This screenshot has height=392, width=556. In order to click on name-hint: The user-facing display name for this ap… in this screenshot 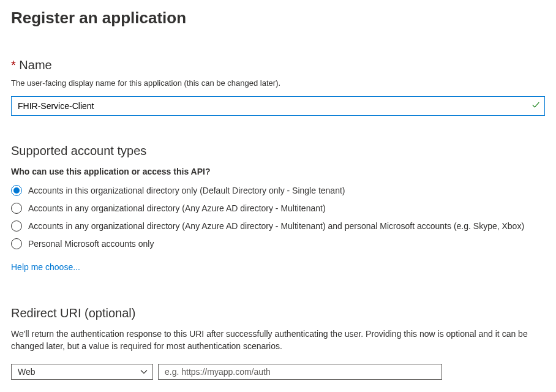, I will do `click(278, 83)`.